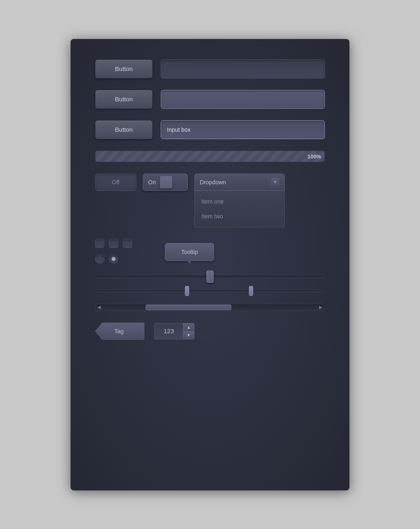 The width and height of the screenshot is (420, 529). What do you see at coordinates (210, 200) in the screenshot?
I see `toggle-dropdown-row: Off On Dropdown ▼ Item one Item two` at bounding box center [210, 200].